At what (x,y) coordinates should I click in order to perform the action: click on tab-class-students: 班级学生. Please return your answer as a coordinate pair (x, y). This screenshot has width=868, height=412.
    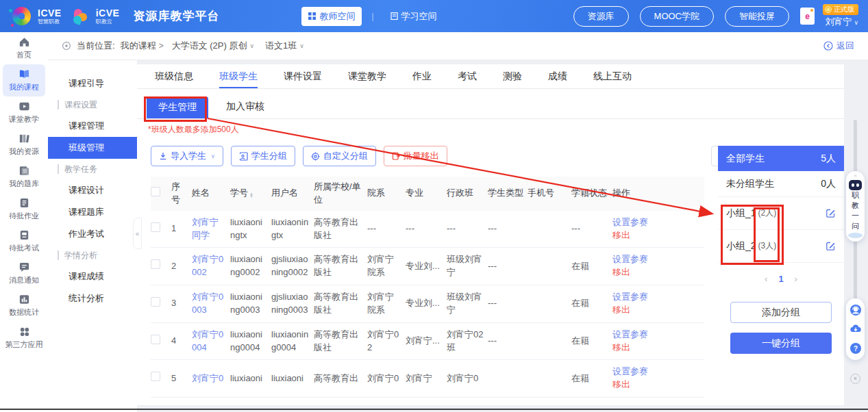
    Looking at the image, I should click on (238, 77).